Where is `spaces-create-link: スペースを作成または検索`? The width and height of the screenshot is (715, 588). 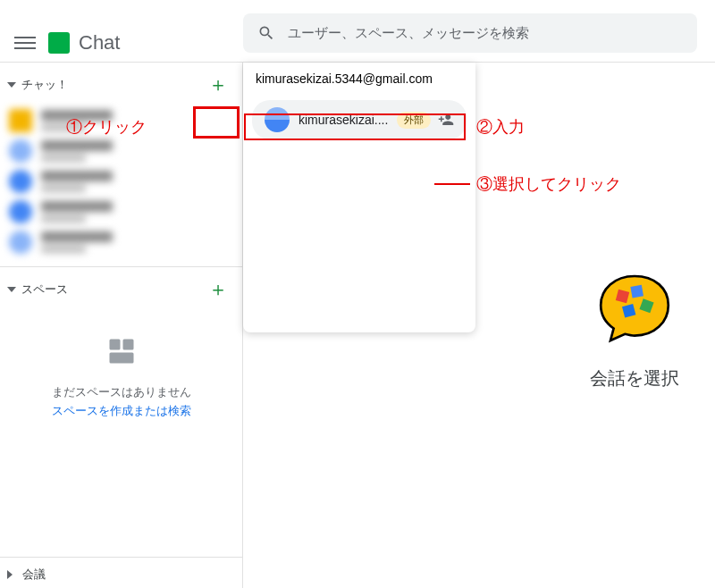
spaces-create-link: スペースを作成または検索 is located at coordinates (122, 411).